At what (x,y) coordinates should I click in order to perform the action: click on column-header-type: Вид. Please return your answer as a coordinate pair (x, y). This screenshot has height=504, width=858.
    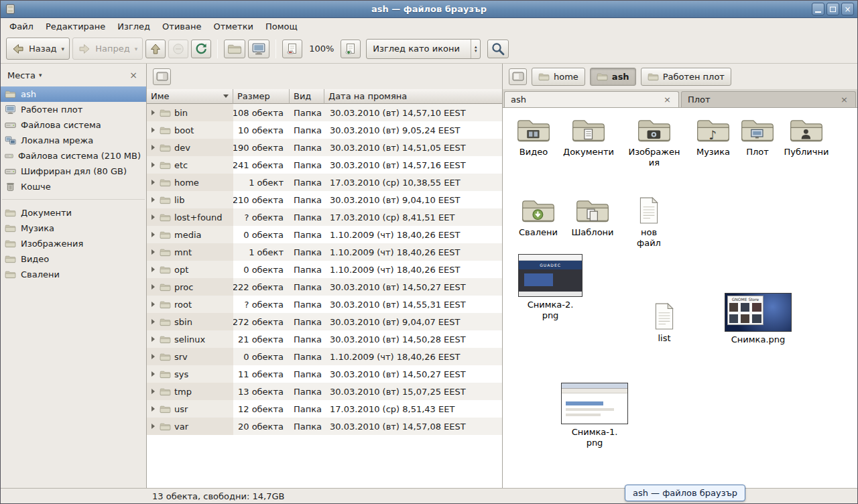
    Looking at the image, I should click on (307, 97).